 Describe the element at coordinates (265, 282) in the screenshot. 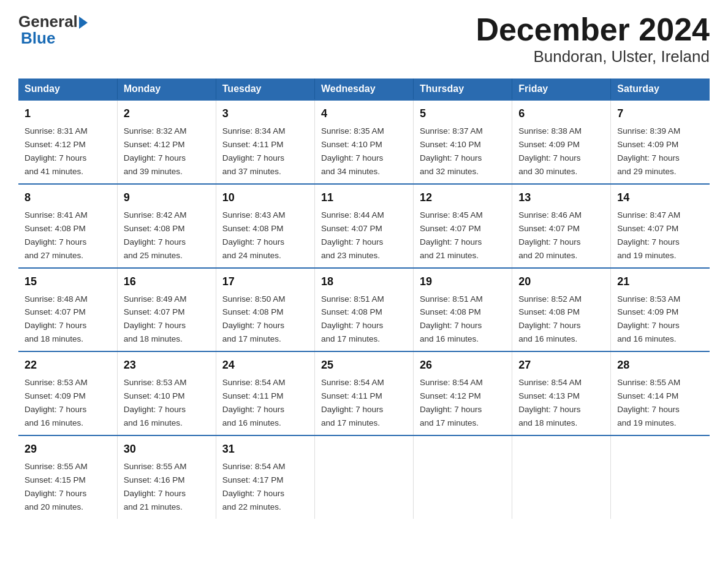

I see `day-number: 17` at that location.